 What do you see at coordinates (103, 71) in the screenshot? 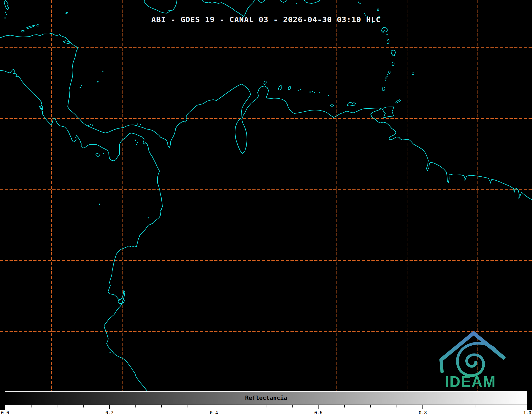
I see `island-dot-providencia` at bounding box center [103, 71].